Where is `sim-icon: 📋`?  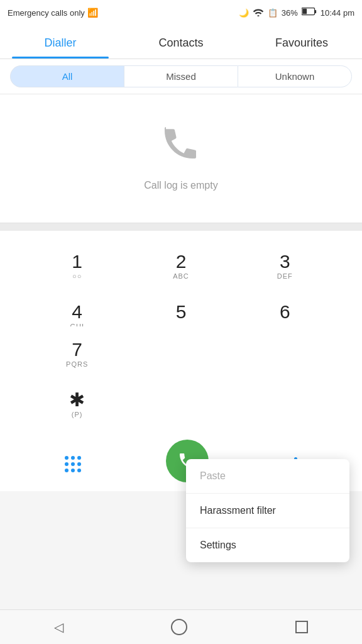 sim-icon: 📋 is located at coordinates (273, 13).